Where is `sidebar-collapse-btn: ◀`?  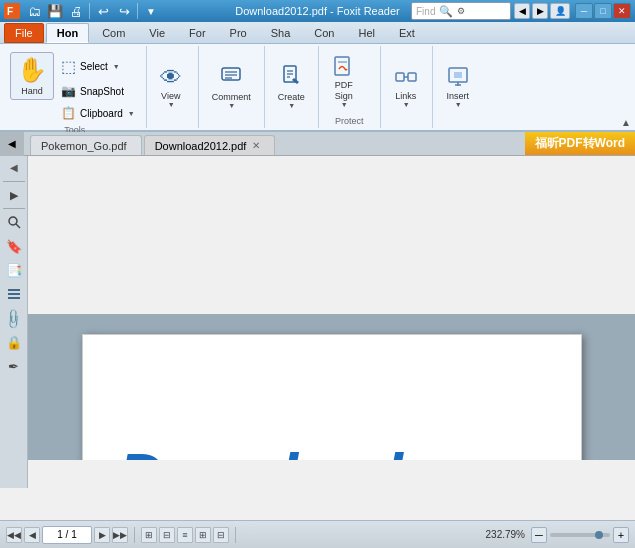
sidebar-collapse-btn: ◀ is located at coordinates (14, 168).